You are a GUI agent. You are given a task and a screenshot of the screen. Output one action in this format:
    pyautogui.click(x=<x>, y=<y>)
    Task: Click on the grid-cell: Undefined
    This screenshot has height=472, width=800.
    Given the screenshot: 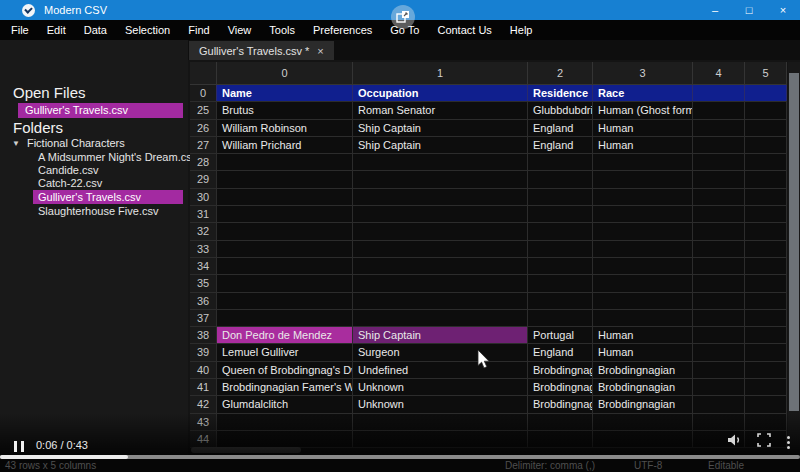 What is the action you would take?
    pyautogui.click(x=440, y=370)
    